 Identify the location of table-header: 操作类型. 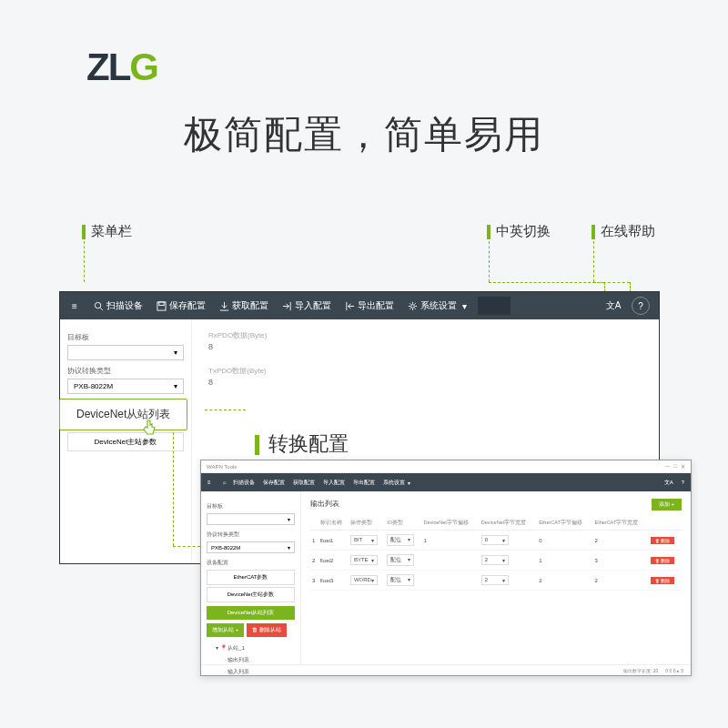
(367, 523).